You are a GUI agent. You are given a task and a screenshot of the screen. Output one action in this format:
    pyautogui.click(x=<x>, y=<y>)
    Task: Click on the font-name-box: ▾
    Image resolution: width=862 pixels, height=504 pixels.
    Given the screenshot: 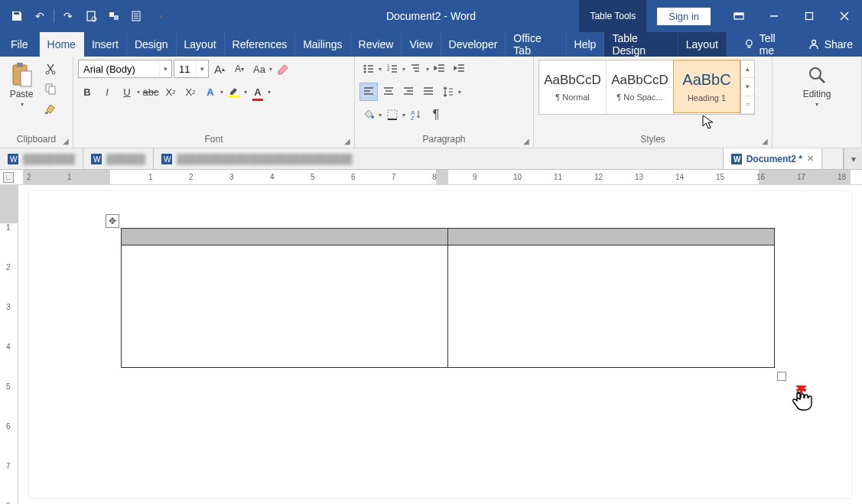 What is the action you would take?
    pyautogui.click(x=125, y=69)
    